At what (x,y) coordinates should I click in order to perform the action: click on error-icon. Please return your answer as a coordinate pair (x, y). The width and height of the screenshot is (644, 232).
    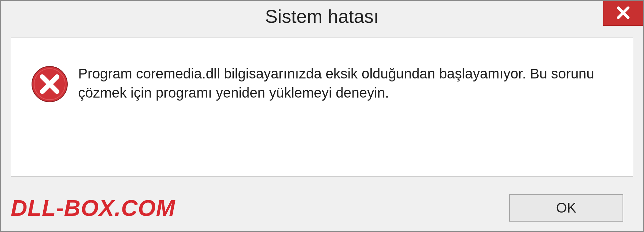
    Looking at the image, I should click on (50, 84).